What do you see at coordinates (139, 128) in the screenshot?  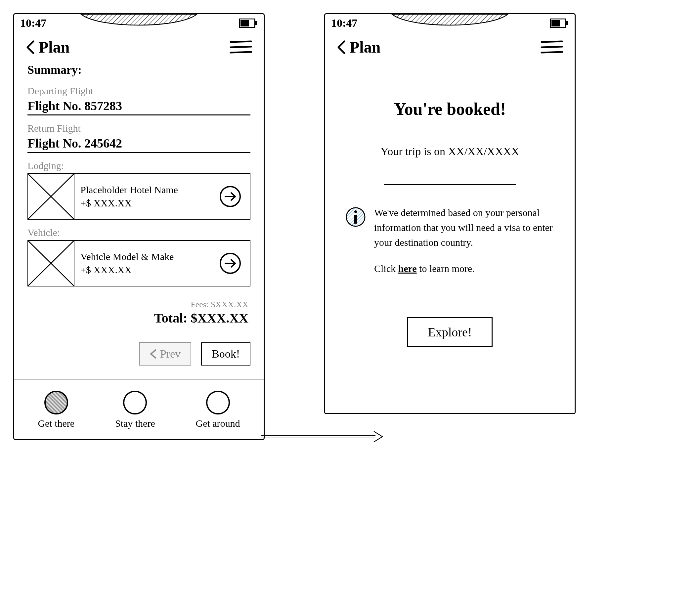 I see `return-flight-label: Return Flight` at bounding box center [139, 128].